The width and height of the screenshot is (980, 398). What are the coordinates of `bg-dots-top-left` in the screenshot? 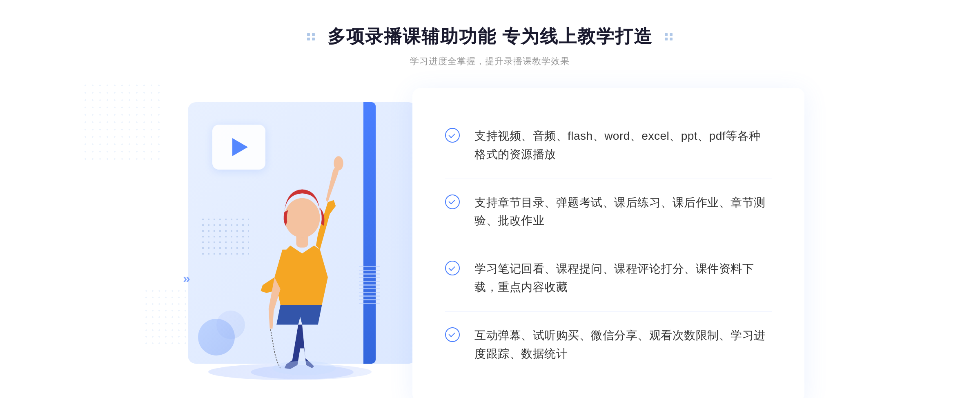 It's located at (122, 123).